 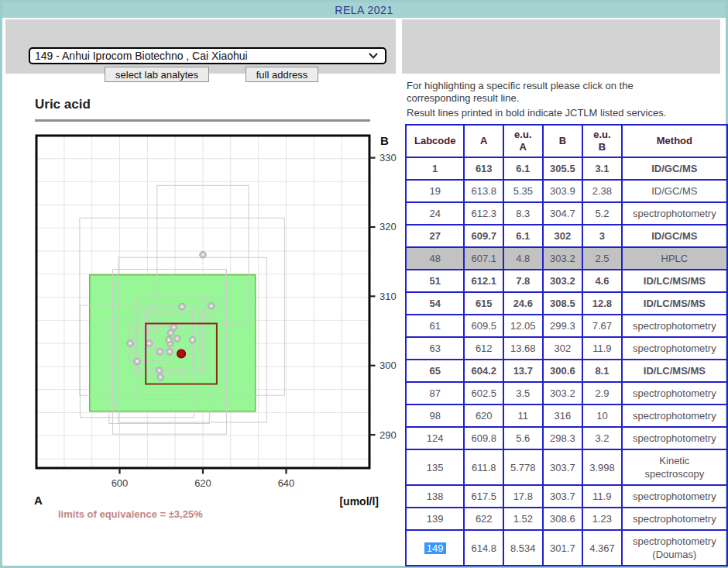 I want to click on result-row-138: 138617.517.8303.711.9spectrophotometry, so click(x=567, y=496).